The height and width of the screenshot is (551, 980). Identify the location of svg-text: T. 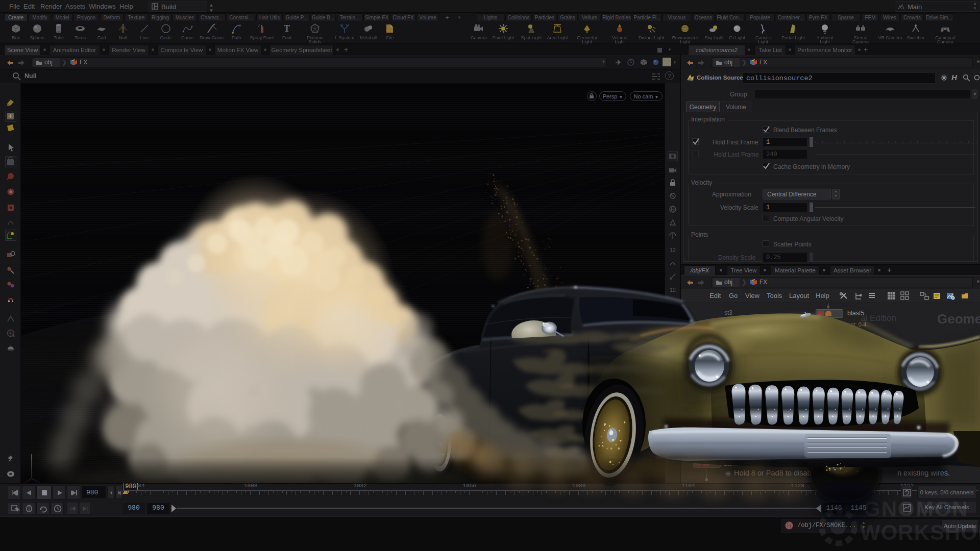
(287, 29).